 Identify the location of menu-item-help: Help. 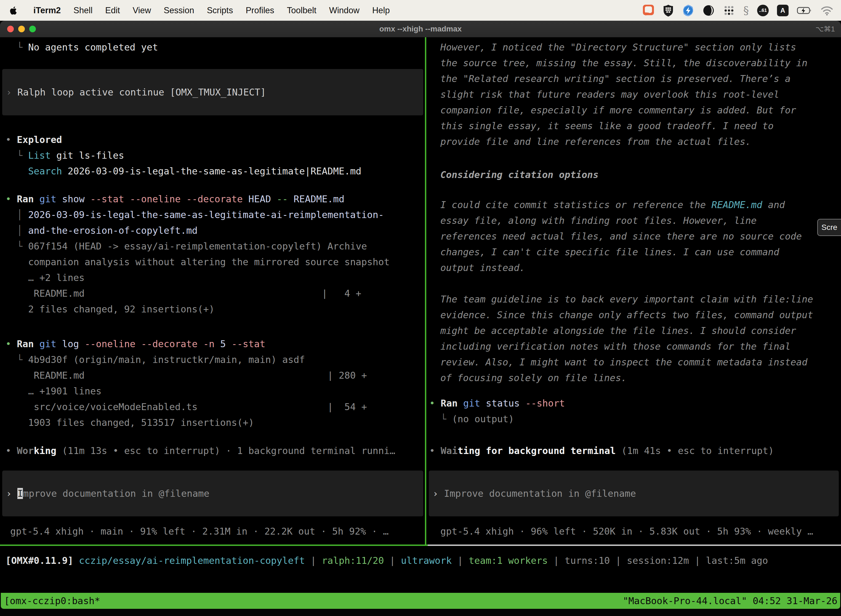
(381, 10).